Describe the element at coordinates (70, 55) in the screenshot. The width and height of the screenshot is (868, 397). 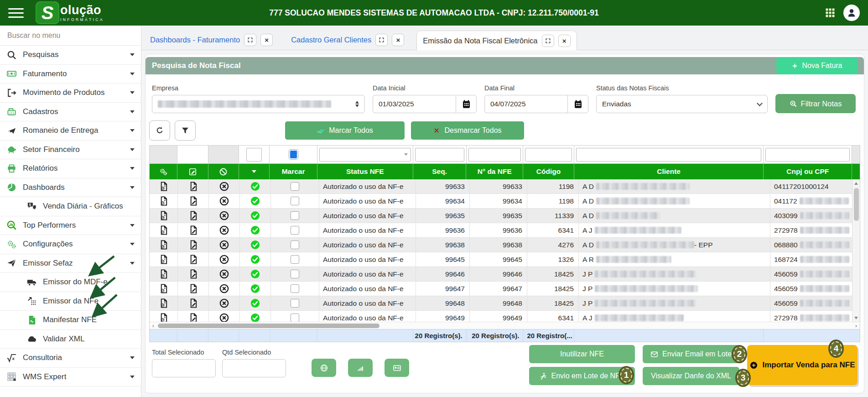
I see `sidebar-item-pesquisas: Pesquisas` at that location.